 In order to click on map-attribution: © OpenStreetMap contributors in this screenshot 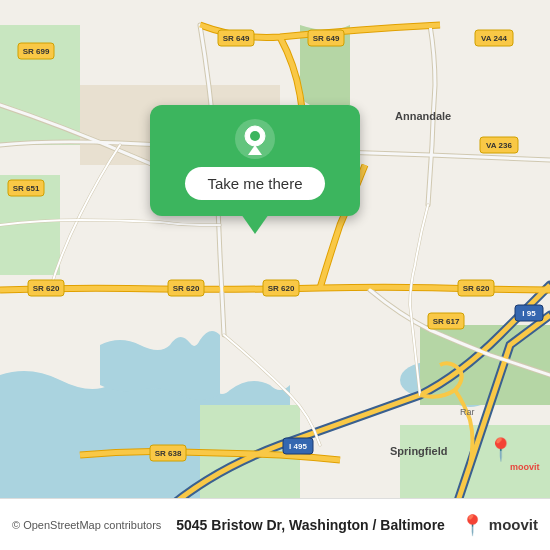, I will do `click(86, 525)`.